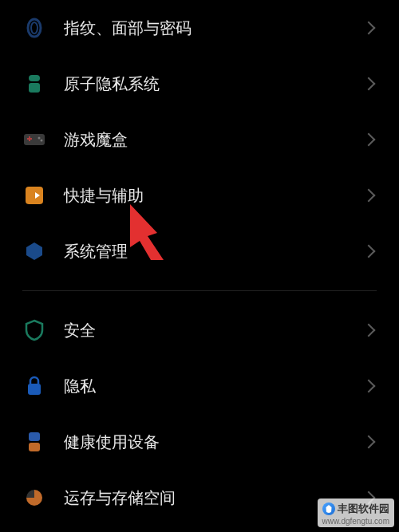 The image size is (399, 532). I want to click on gamepad-icon, so click(34, 140).